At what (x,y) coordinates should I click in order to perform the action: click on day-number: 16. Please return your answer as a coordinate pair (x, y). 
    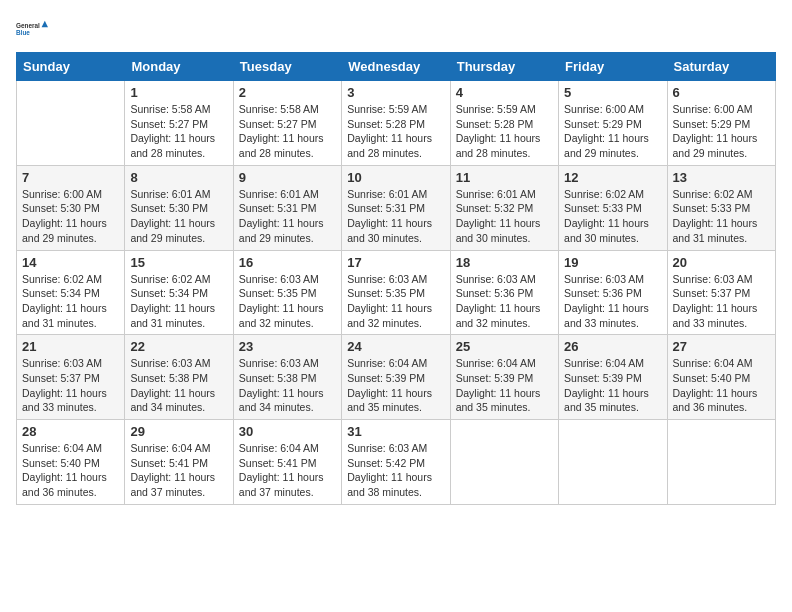
    Looking at the image, I should click on (288, 262).